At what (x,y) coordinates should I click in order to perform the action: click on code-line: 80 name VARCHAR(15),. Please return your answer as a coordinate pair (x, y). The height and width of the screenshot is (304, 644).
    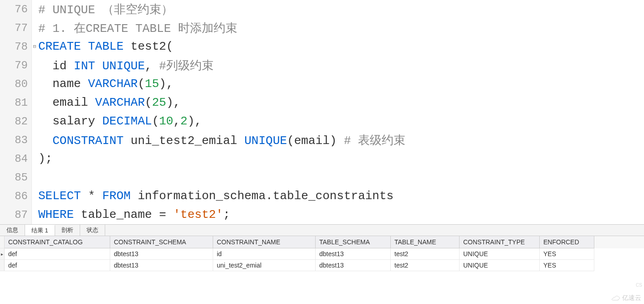
    Looking at the image, I should click on (322, 84).